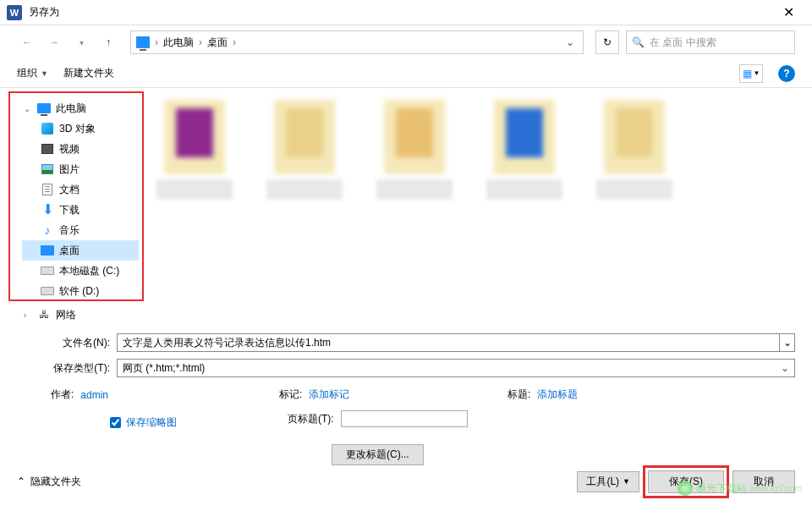  Describe the element at coordinates (21, 481) in the screenshot. I see `chevron-up-icon: ⌃` at that location.